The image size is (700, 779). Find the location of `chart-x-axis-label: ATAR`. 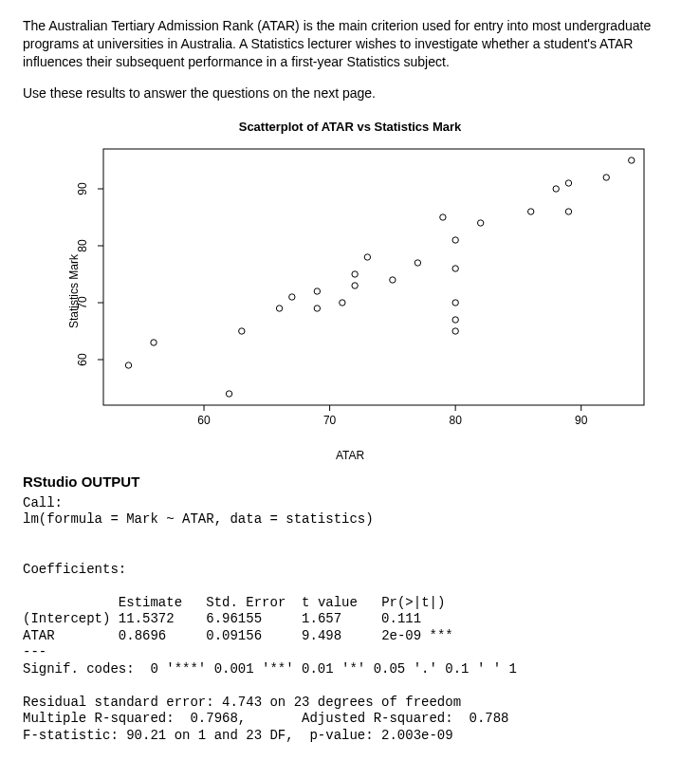

chart-x-axis-label: ATAR is located at coordinates (350, 455).